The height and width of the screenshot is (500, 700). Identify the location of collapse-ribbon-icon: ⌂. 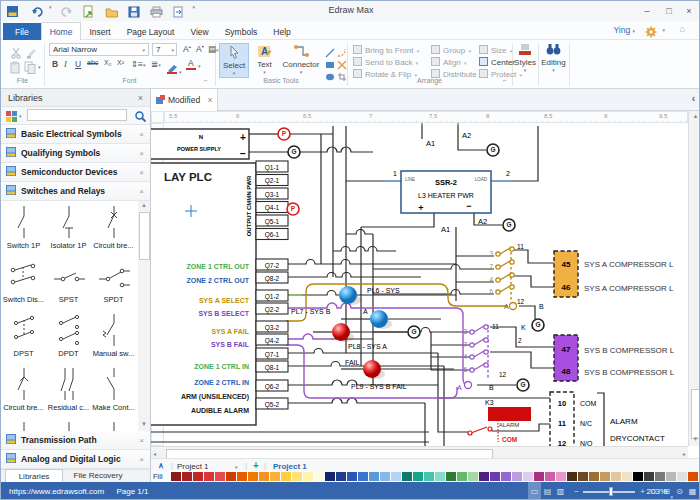
(682, 29).